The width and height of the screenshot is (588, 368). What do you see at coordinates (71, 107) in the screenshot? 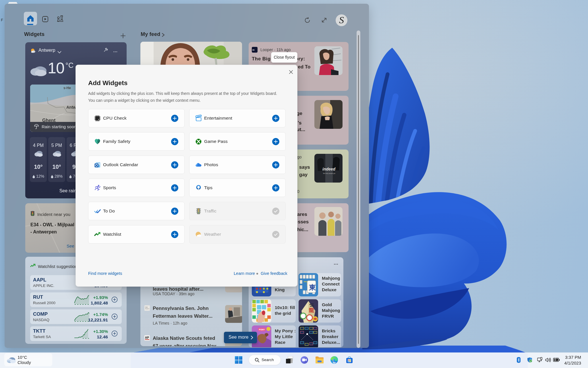
I see `svg-text: Antw` at bounding box center [71, 107].